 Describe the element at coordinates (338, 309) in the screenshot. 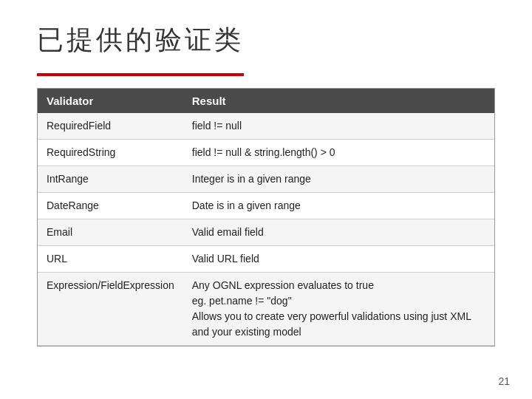

I see `result-cell: Any OGNL expression evaluates to trueeg.…` at that location.